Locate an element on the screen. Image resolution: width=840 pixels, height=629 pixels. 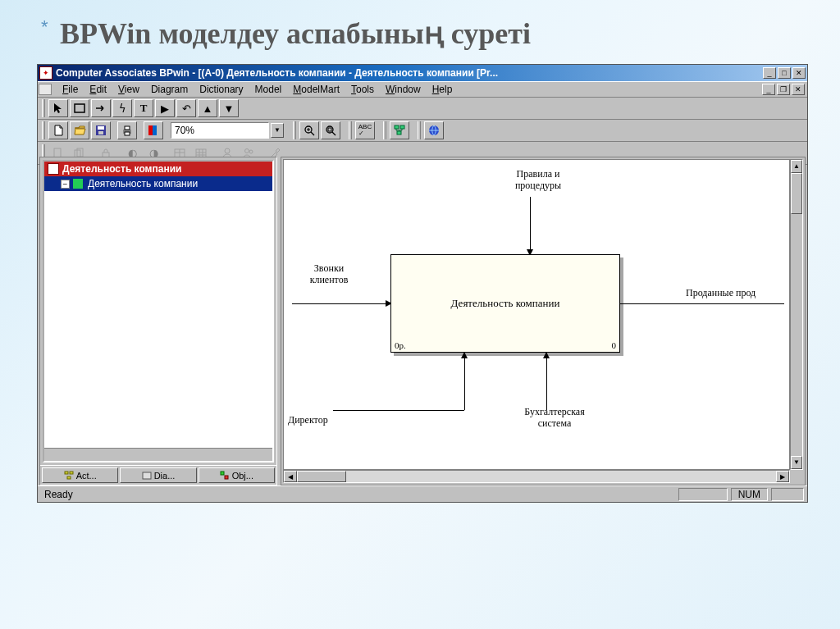
model-explorer-icon is located at coordinates (399, 130).